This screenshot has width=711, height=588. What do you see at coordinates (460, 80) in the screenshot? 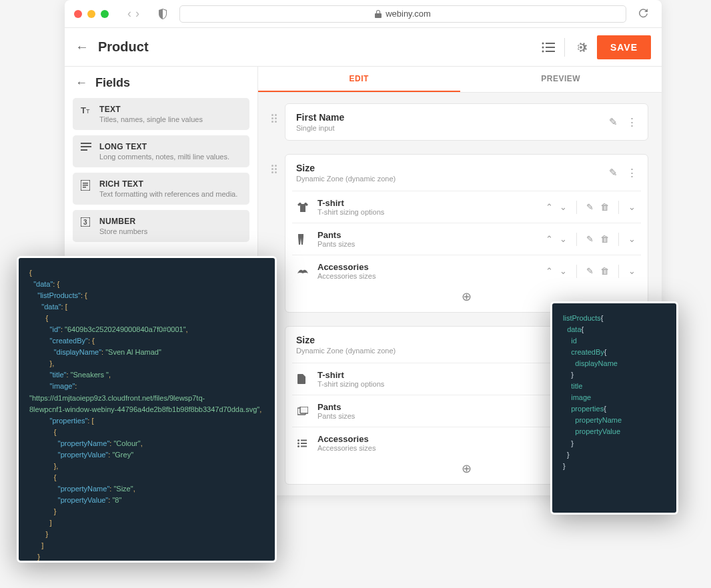
I see `editor-tabs: EDIT PREVIEW` at bounding box center [460, 80].